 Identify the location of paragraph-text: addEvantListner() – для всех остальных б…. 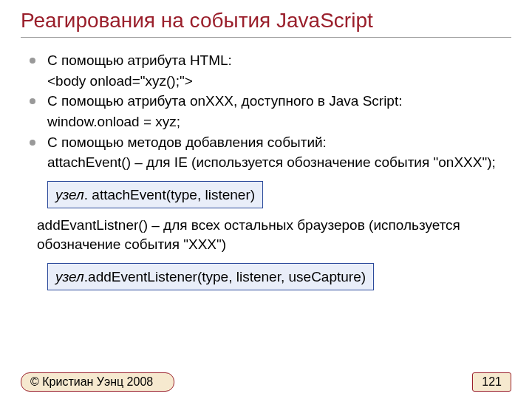
(270, 235).